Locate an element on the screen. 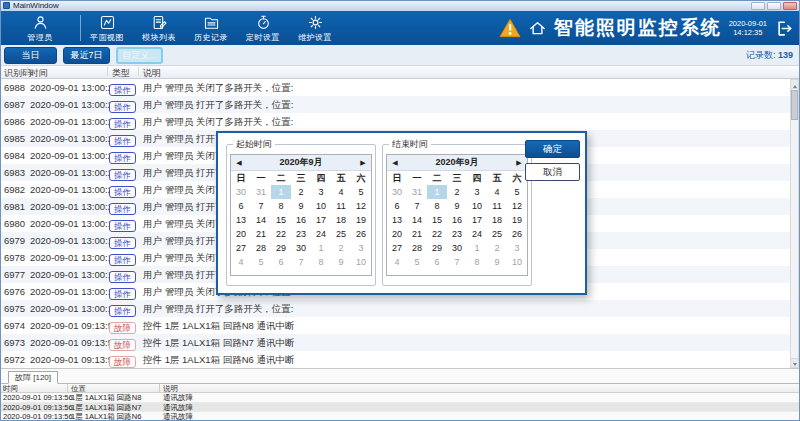 The width and height of the screenshot is (800, 421). table-row: 69742020-09-01 09:13:56故障控件 1层 1ALX1箱 回路… is located at coordinates (400, 326).